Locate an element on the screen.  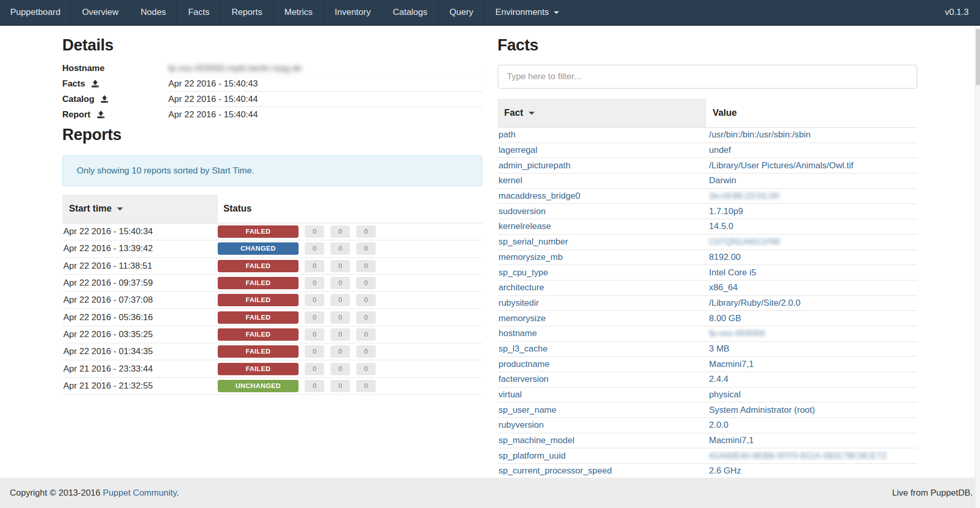
fact-name-link: sp_l3_cache is located at coordinates (523, 349).